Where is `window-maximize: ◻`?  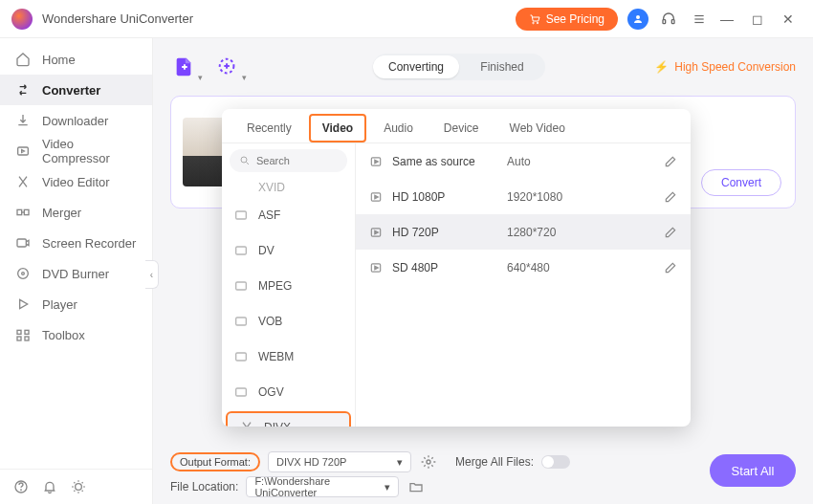 window-maximize: ◻ is located at coordinates (758, 19).